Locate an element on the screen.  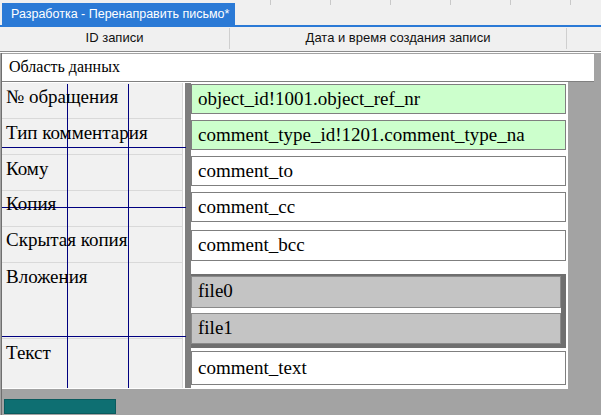
label-bcc: Скрытая копия is located at coordinates (66, 240).